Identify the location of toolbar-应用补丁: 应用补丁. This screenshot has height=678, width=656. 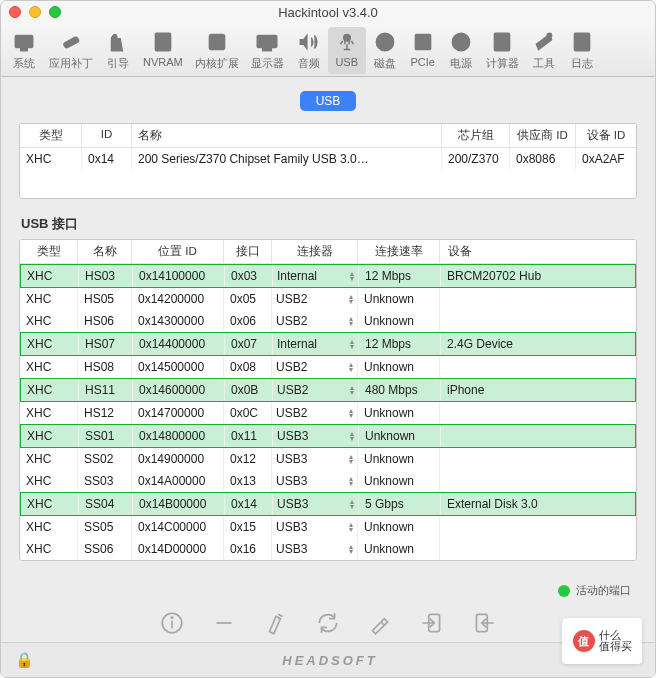
(71, 50).